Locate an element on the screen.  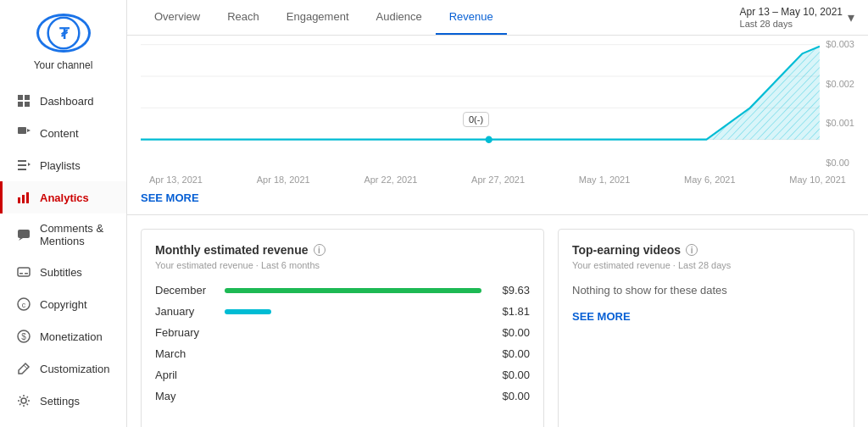
amount-april: $0.00 is located at coordinates (510, 374).